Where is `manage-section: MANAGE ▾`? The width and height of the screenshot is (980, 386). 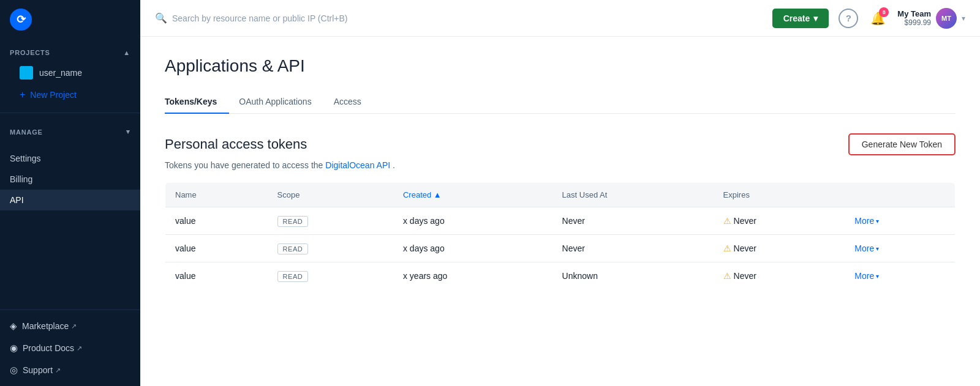 manage-section: MANAGE ▾ is located at coordinates (70, 131).